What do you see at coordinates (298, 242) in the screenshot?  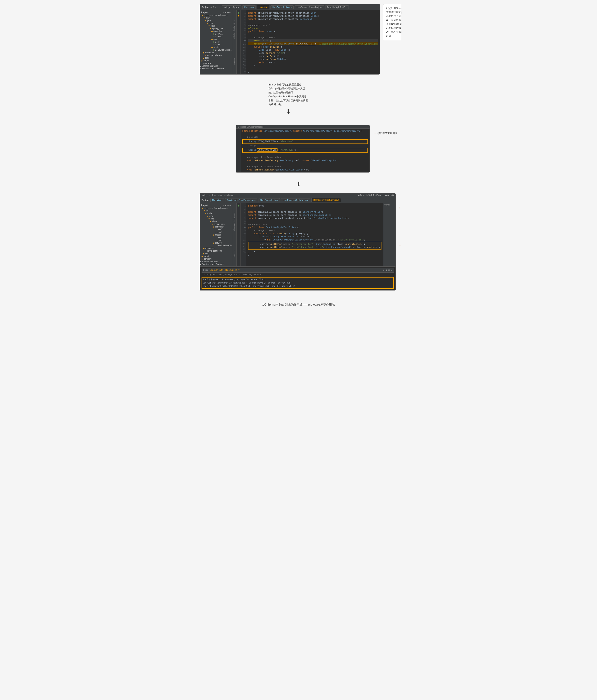 I see `ide-window-2: spring core | src | main | java | com ▶ …` at bounding box center [298, 242].